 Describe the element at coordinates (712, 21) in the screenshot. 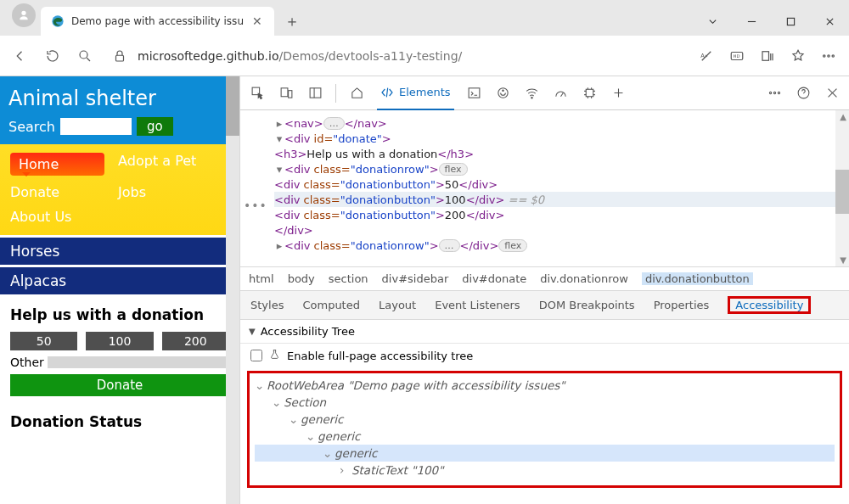

I see `window-chevron-icon` at that location.